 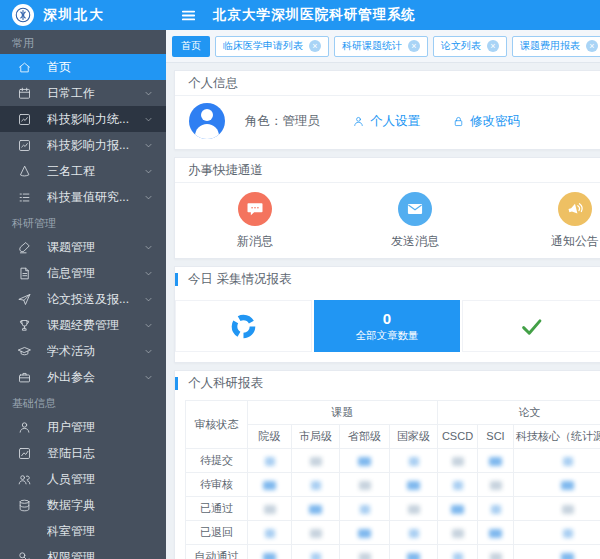 What do you see at coordinates (255, 221) in the screenshot?
I see `quick-action-0: 新消息` at bounding box center [255, 221].